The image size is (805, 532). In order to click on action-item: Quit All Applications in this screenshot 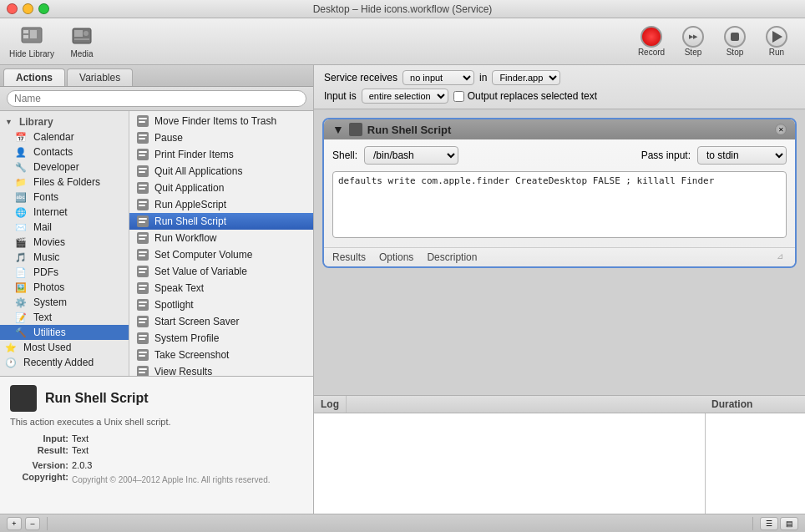, I will do `click(221, 171)`.